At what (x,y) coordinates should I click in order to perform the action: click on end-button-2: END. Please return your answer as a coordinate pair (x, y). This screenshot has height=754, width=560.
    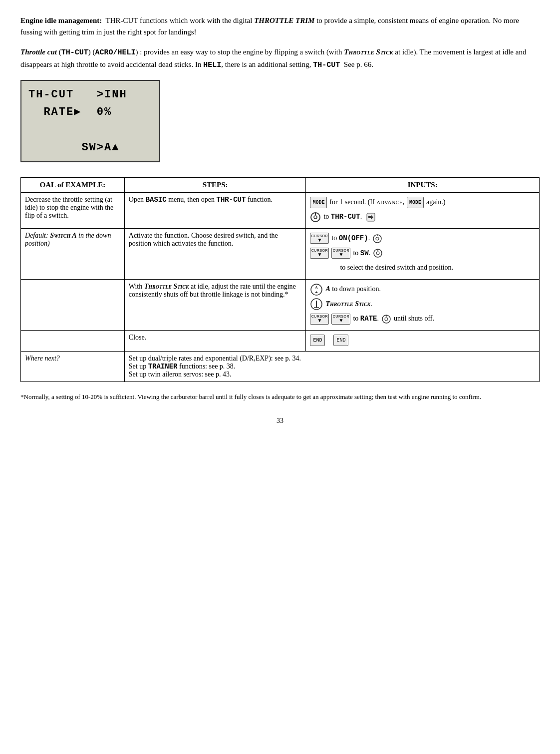
    Looking at the image, I should click on (341, 341).